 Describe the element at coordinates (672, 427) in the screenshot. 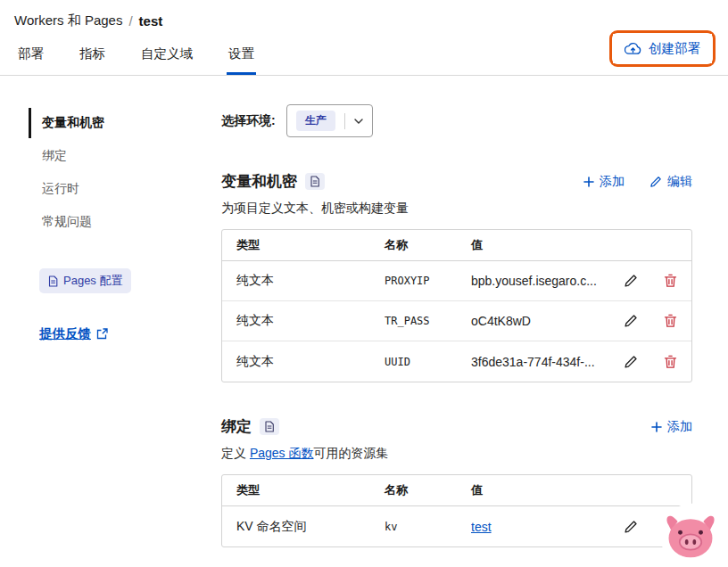

I see `bindings-actions: 添加` at that location.